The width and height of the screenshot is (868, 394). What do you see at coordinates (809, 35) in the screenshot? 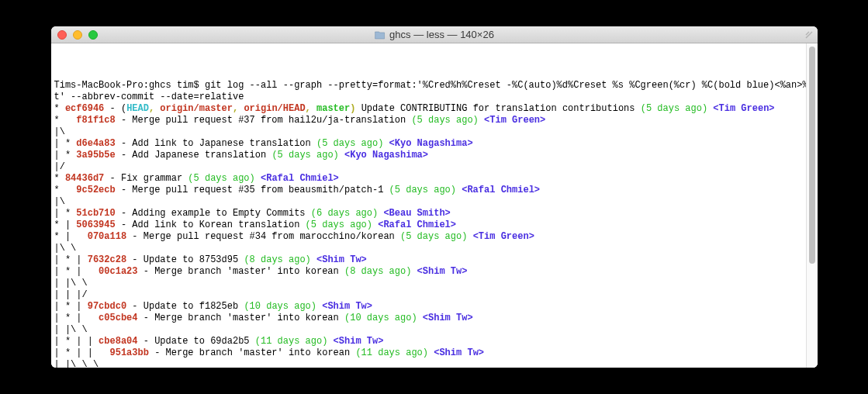
I see `resize-icon` at bounding box center [809, 35].